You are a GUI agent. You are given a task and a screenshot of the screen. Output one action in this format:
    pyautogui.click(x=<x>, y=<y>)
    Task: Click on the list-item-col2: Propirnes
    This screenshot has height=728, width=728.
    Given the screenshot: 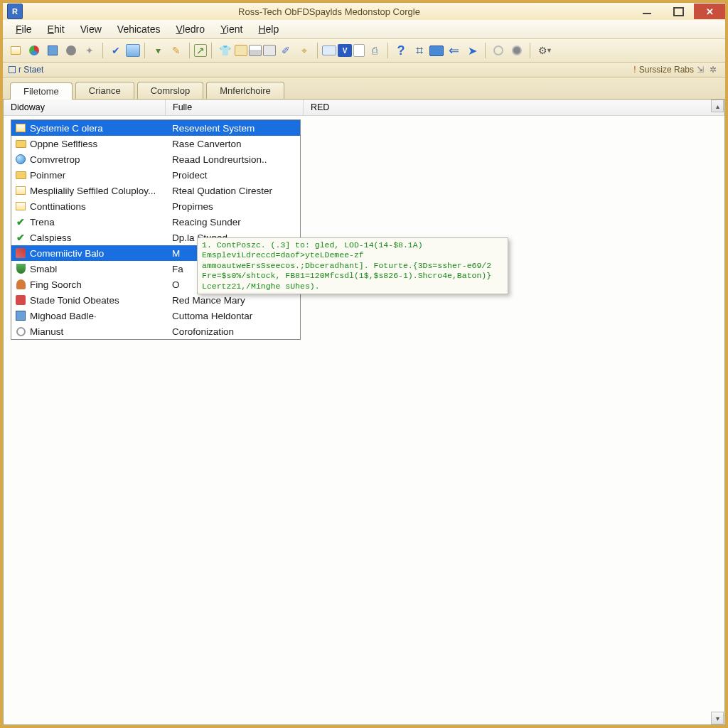 What is the action you would take?
    pyautogui.click(x=236, y=206)
    